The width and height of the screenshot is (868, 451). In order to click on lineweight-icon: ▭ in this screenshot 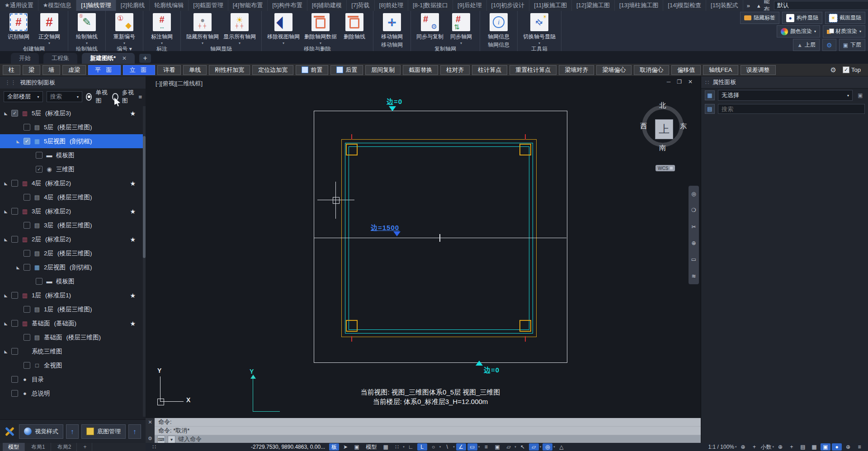, I will do `click(472, 447)`.